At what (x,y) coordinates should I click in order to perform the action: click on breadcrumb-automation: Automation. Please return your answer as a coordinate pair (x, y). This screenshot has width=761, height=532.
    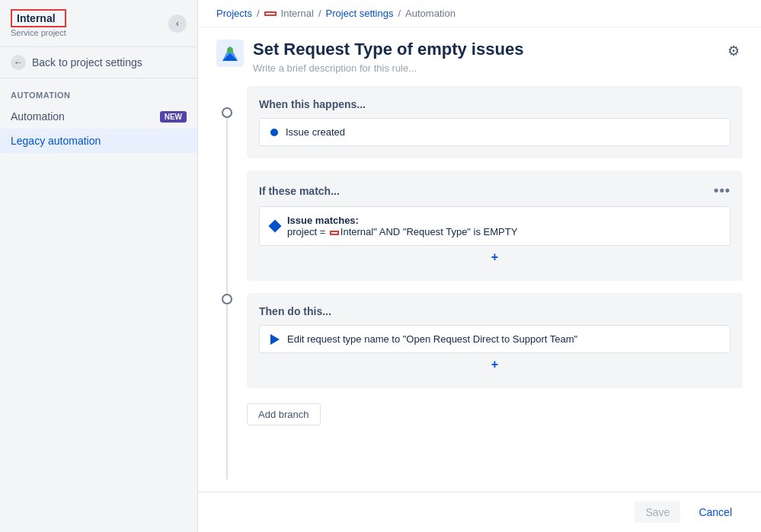
    Looking at the image, I should click on (430, 14).